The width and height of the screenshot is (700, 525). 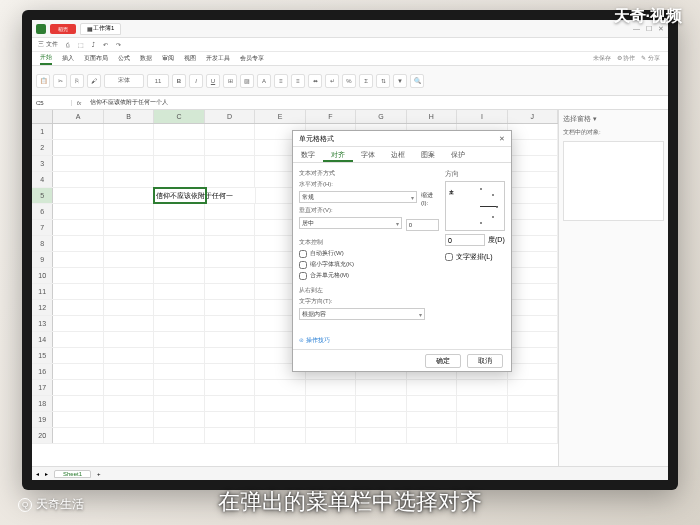 I want to click on dlg-tab-protect: 保护, so click(x=458, y=154).